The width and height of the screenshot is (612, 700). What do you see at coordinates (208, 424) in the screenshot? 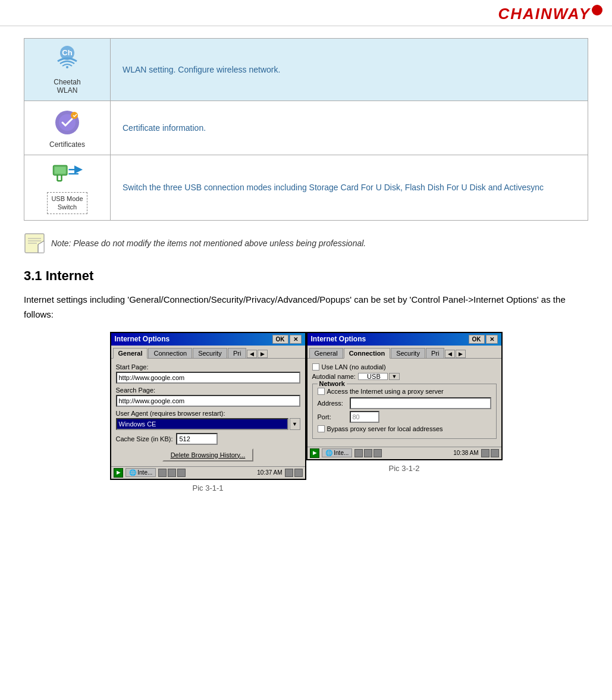
I see `user-agent-select-row: Windows CE ▼` at bounding box center [208, 424].